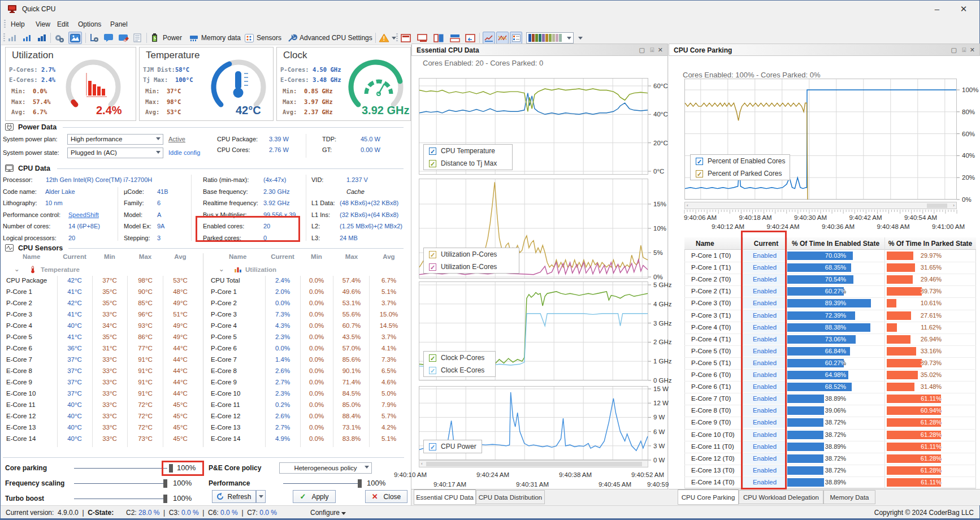 The image size is (980, 520). Describe the element at coordinates (215, 38) in the screenshot. I see `memory-data-button: Memory data` at that location.